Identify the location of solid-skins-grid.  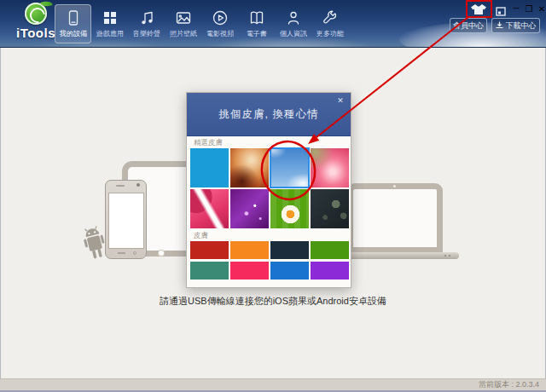
(270, 261).